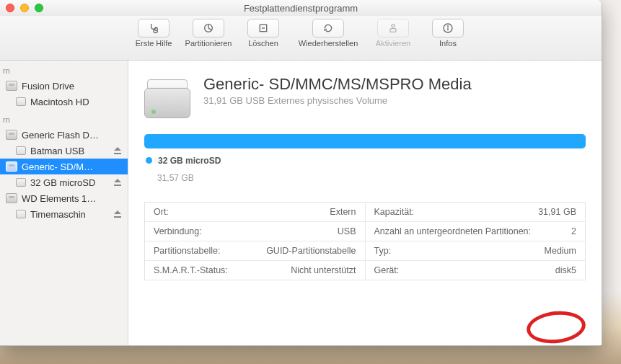  I want to click on info-cell-partition-map: Partitionstabelle:GUID-Partitionstabelle, so click(255, 251).